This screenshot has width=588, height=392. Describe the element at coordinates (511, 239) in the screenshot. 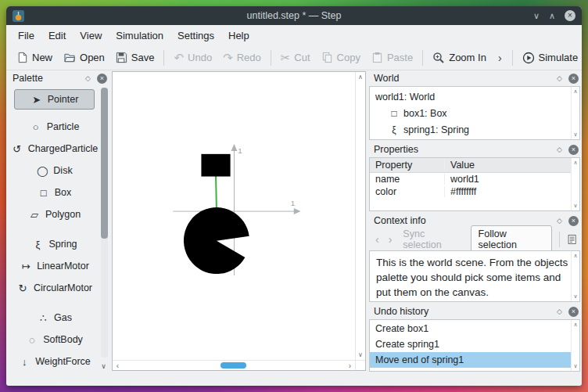

I see `follow-selection-button: Follow selection` at that location.